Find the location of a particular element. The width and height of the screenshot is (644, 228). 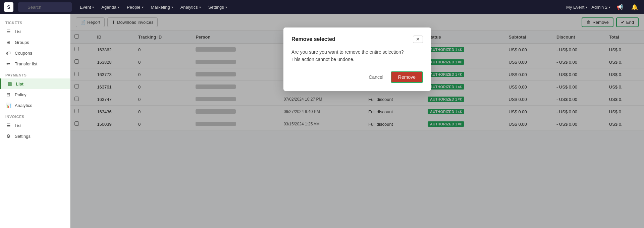

app-logo: S is located at coordinates (9, 7).